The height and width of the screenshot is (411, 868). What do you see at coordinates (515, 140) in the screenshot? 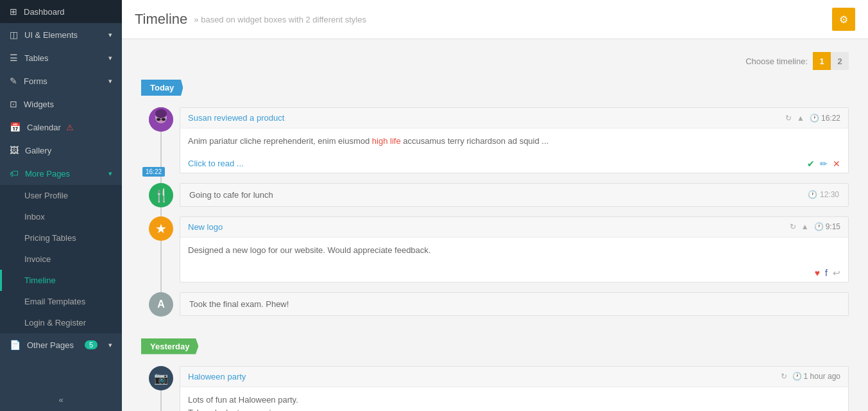
I see `timeline-event-susan: 16:22 Susan reviewed a product ↻ ▲ 🕐 16:…` at bounding box center [515, 140].